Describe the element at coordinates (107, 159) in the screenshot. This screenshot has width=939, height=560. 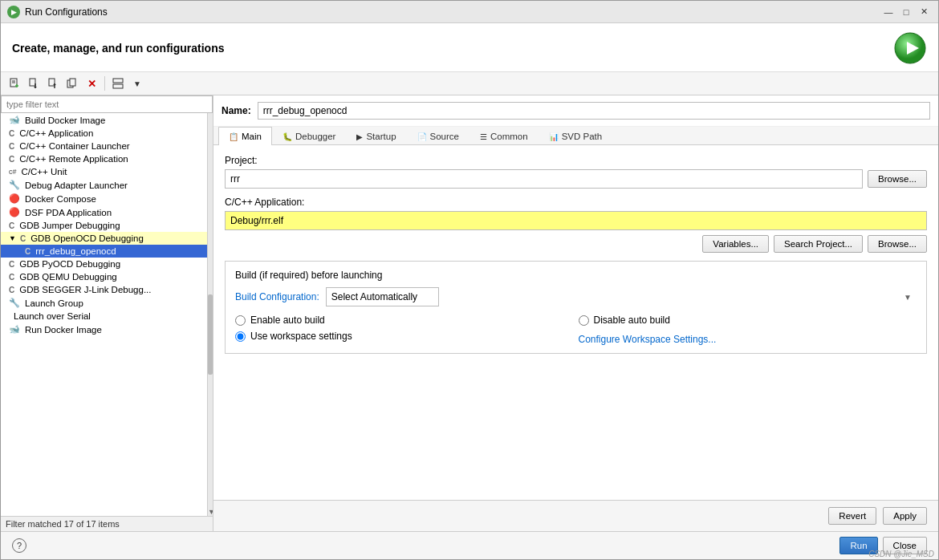
I see `tree-item-cpp-remote: C C/C++ Remote Application` at that location.